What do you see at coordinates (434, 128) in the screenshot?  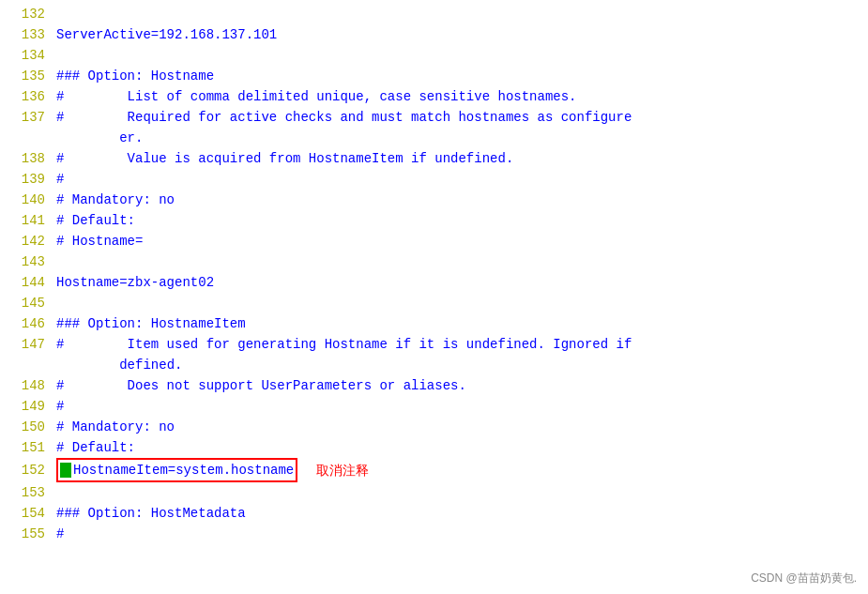 I see `code-line-137: 137 # Required for active checks and mus…` at bounding box center [434, 128].